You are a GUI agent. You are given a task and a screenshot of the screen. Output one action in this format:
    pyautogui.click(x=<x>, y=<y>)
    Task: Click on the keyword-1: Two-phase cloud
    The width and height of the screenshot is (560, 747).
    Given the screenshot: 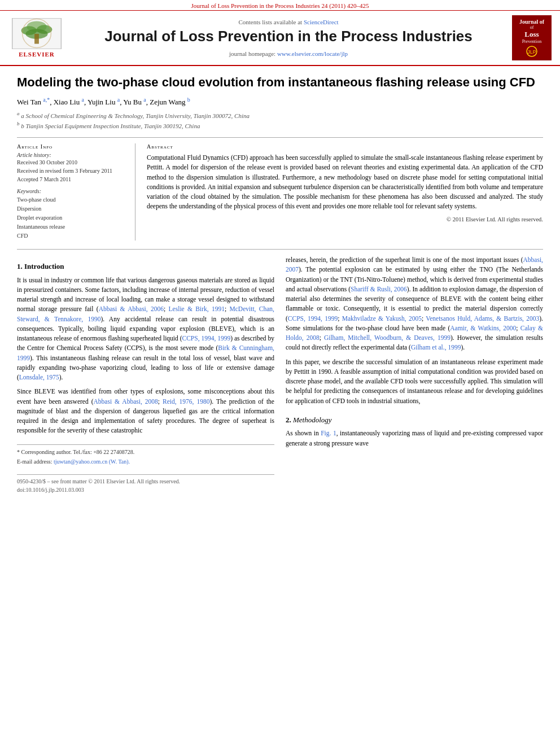 What is the action you would take?
    pyautogui.click(x=72, y=200)
    